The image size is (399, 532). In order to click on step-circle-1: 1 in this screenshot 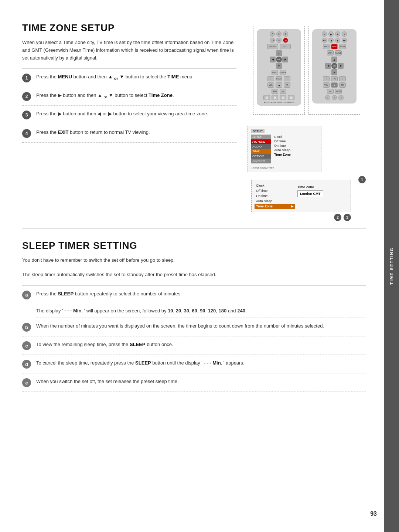, I will do `click(362, 180)`.